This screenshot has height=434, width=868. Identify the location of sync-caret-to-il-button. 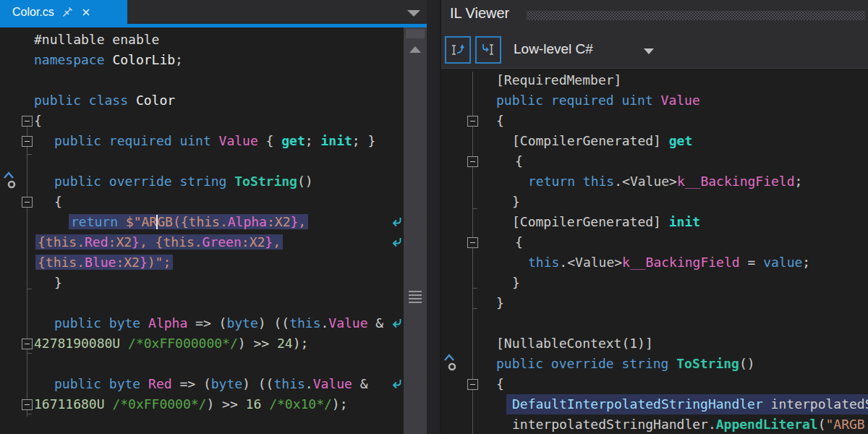
(458, 50).